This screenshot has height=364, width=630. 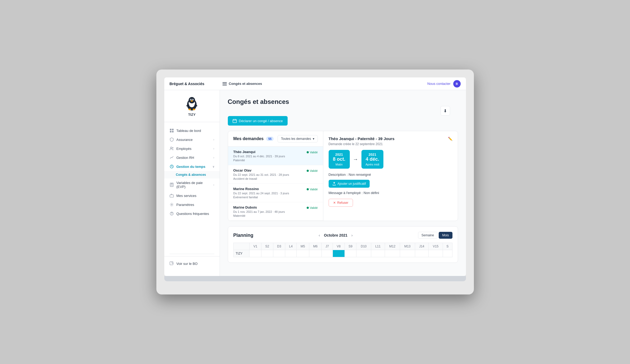 I want to click on gear-icon, so click(x=172, y=205).